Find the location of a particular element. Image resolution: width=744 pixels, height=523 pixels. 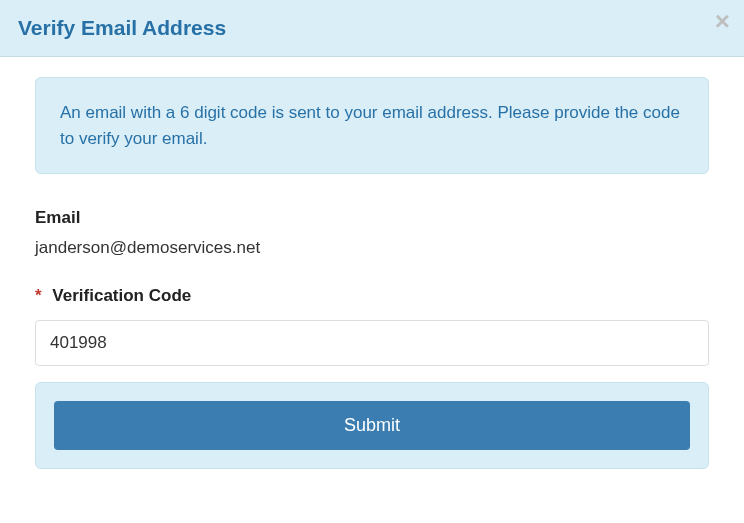

close-icon: × is located at coordinates (722, 21).